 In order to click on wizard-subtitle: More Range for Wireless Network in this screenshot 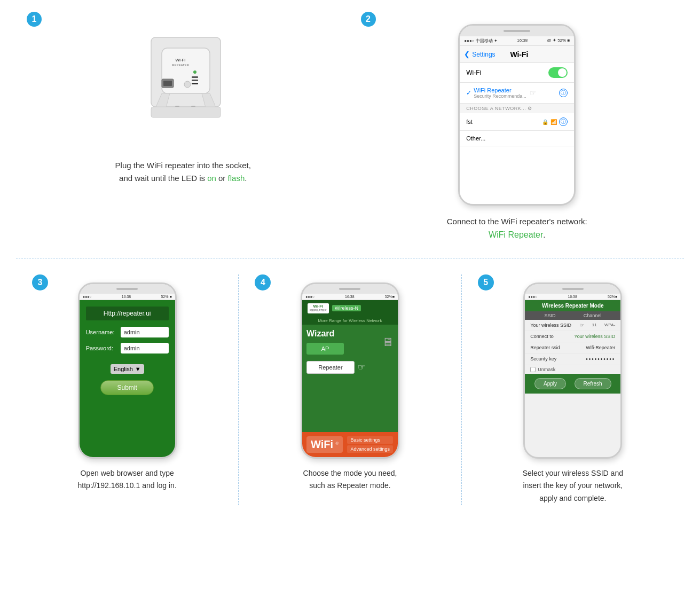, I will do `click(350, 320)`.